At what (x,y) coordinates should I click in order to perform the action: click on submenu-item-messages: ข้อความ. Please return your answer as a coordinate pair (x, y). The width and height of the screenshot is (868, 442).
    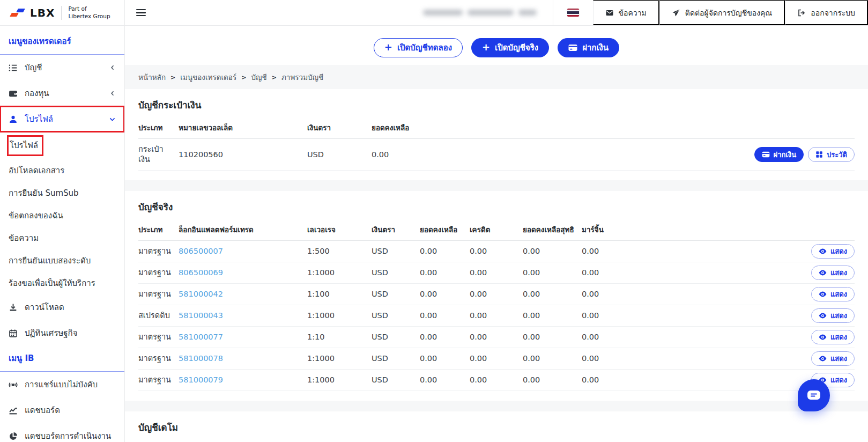
    Looking at the image, I should click on (62, 238).